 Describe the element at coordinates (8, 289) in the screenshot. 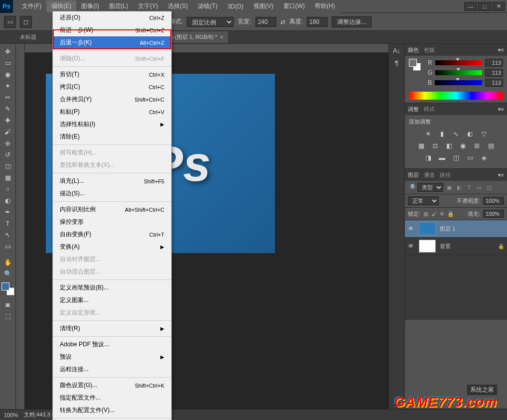

I see `color-swatch` at that location.